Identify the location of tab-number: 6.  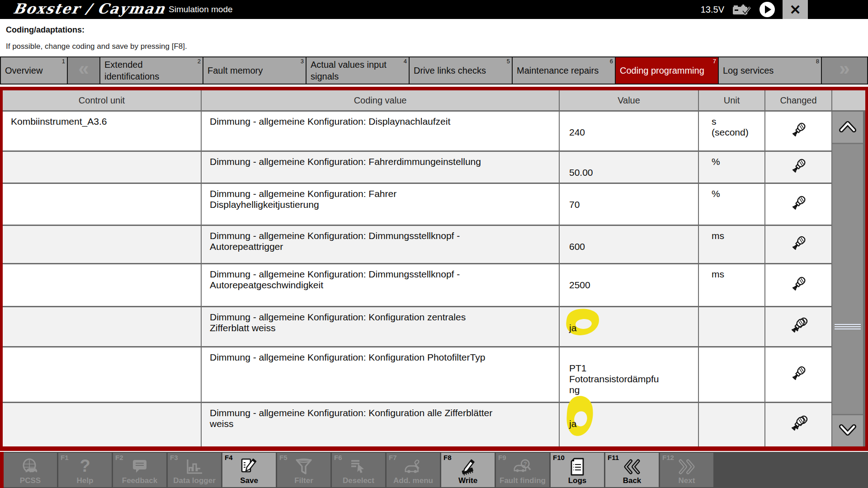
(611, 61).